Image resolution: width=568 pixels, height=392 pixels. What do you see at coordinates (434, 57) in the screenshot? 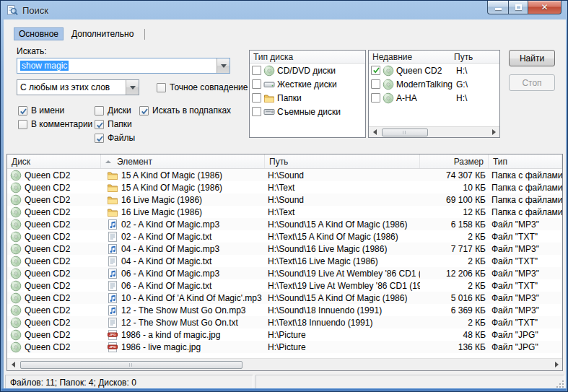
I see `recent-header: Недавние Путь` at bounding box center [434, 57].